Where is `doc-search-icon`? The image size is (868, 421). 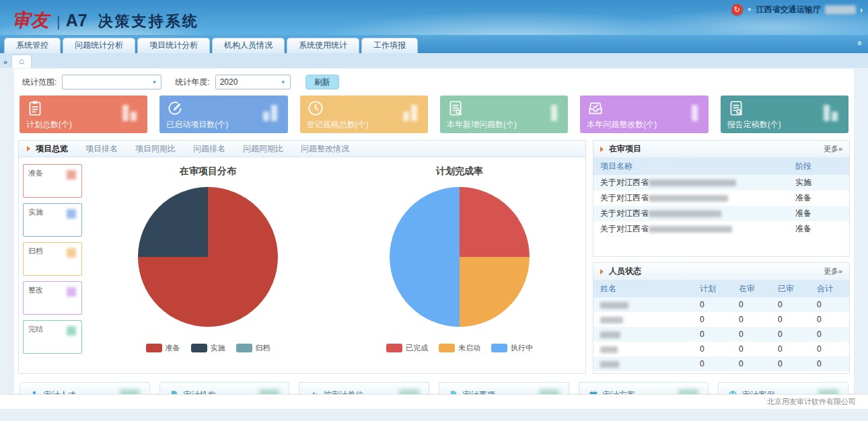 doc-search-icon is located at coordinates (736, 108).